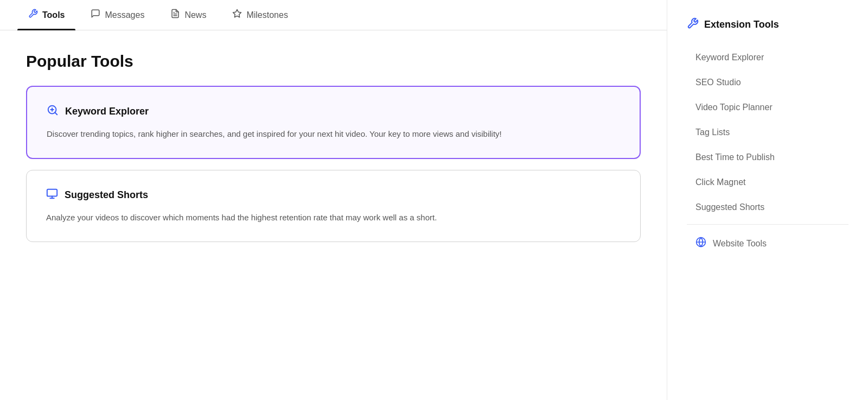 Image resolution: width=868 pixels, height=400 pixels. I want to click on suggested-shorts-icon, so click(52, 195).